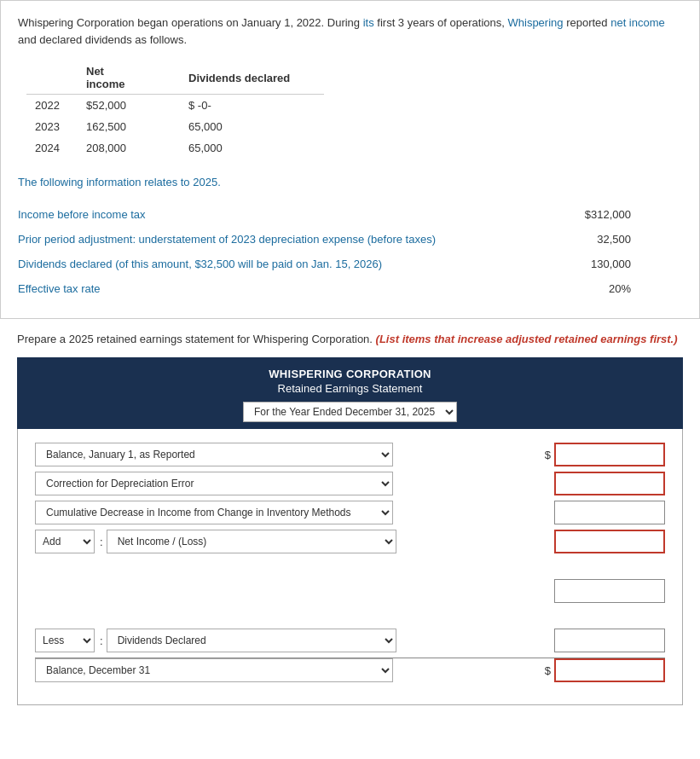  What do you see at coordinates (295, 484) in the screenshot?
I see `row-left: Correction for Depreciation ErrorNet Inc…` at bounding box center [295, 484].